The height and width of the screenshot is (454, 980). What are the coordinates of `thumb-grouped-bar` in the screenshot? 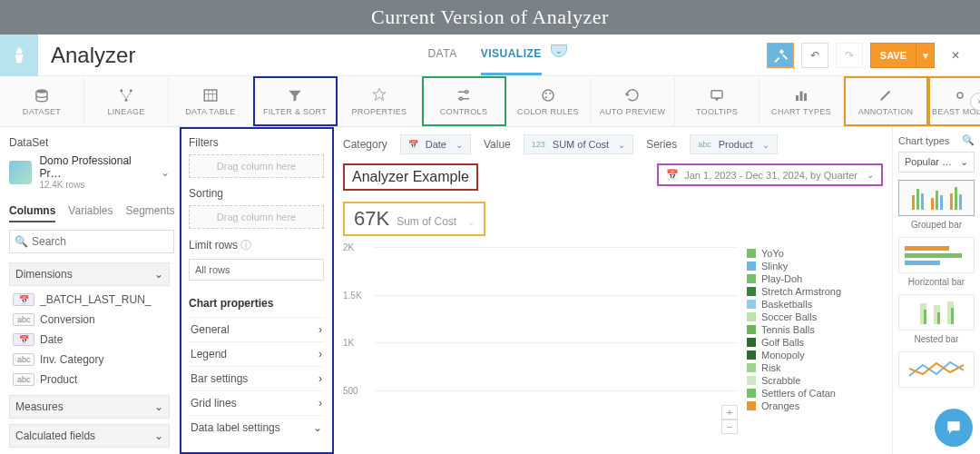 It's located at (936, 198).